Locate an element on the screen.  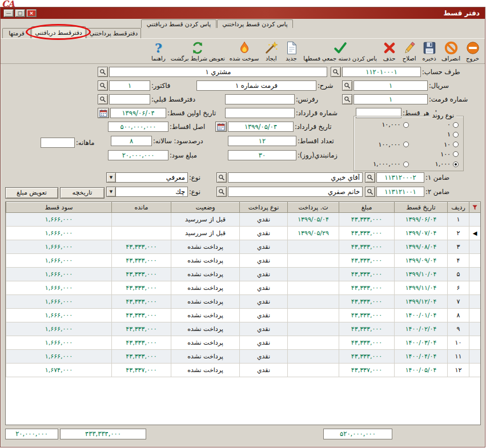
previous-book-input is located at coordinates (130, 99).